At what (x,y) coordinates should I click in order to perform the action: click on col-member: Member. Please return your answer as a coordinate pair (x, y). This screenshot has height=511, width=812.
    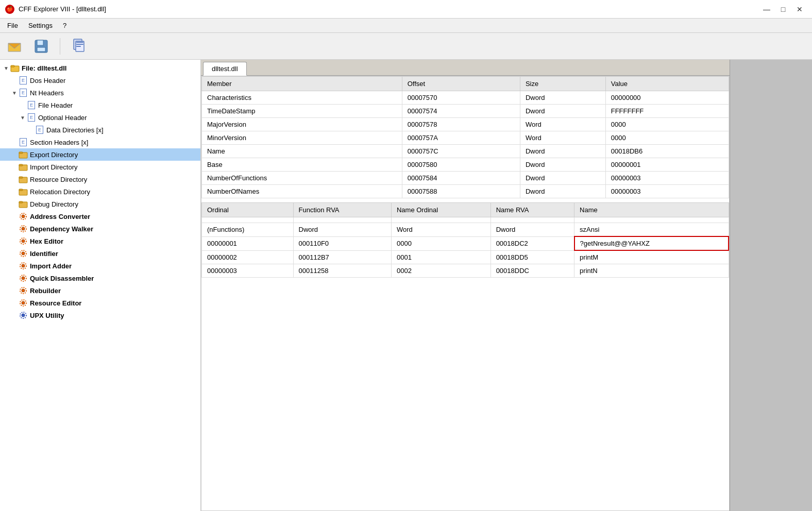
    Looking at the image, I should click on (302, 84).